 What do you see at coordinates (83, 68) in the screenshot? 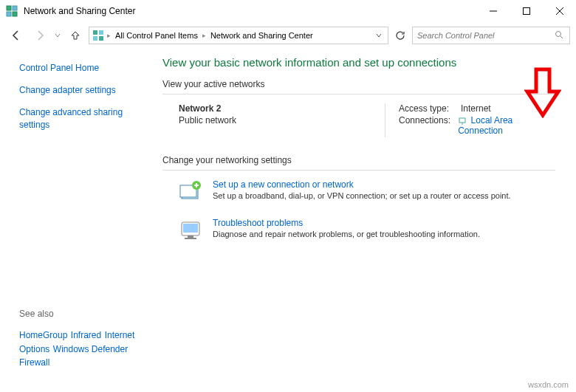
I see `sidebar-control-panel-home: Control Panel Home` at bounding box center [83, 68].